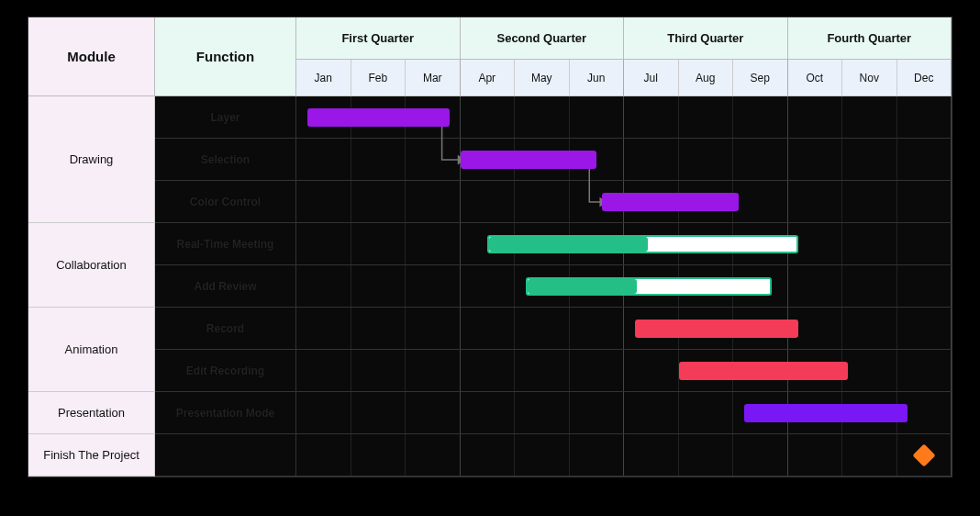 Image resolution: width=980 pixels, height=516 pixels. I want to click on header-function: Function, so click(226, 57).